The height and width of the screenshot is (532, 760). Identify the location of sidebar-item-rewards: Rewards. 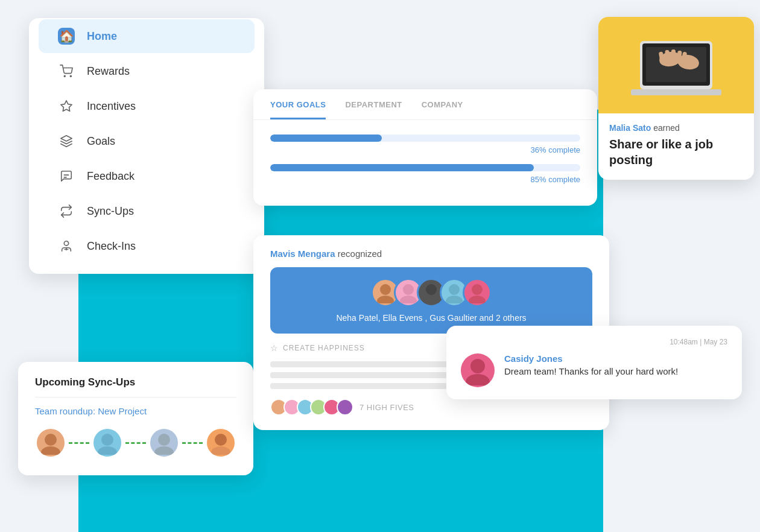
(147, 71).